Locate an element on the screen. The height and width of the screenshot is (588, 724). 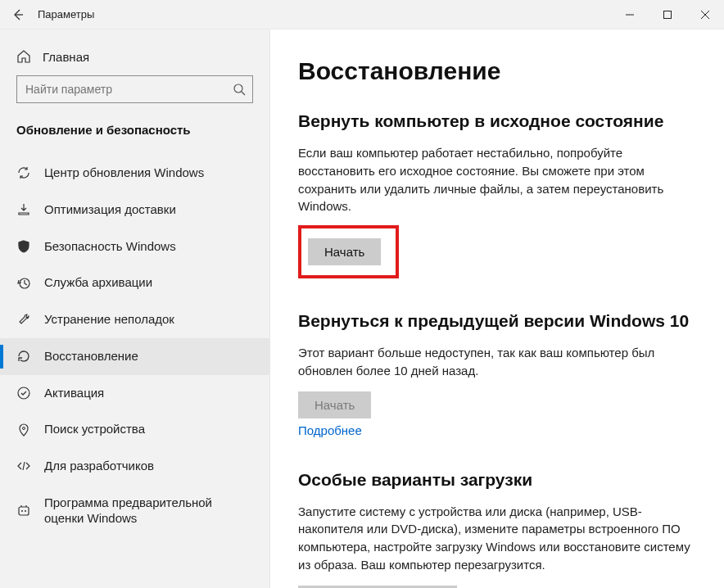
home-icon is located at coordinates (24, 57).